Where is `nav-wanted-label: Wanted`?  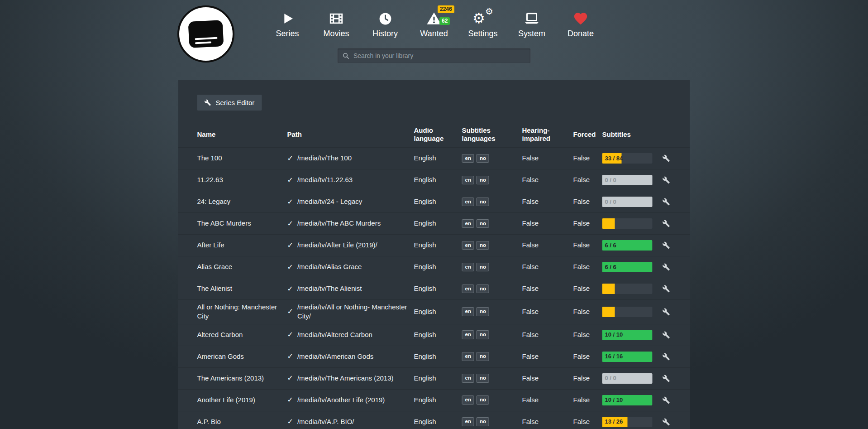
nav-wanted-label: Wanted is located at coordinates (434, 34).